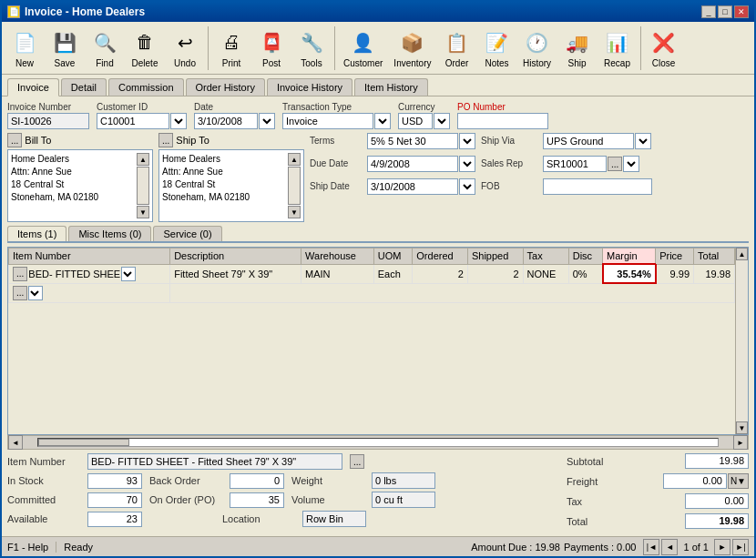 Image resolution: width=756 pixels, height=558 pixels. What do you see at coordinates (328, 121) in the screenshot?
I see `transaction-type-input` at bounding box center [328, 121].